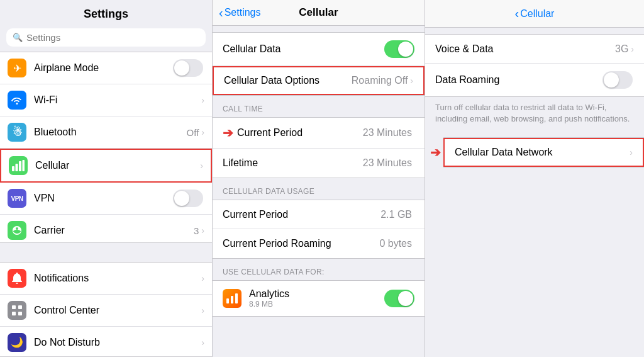 This screenshot has height=357, width=644. What do you see at coordinates (318, 13) in the screenshot?
I see `mid-nav-bar: ‹ Settings Cellular` at bounding box center [318, 13].